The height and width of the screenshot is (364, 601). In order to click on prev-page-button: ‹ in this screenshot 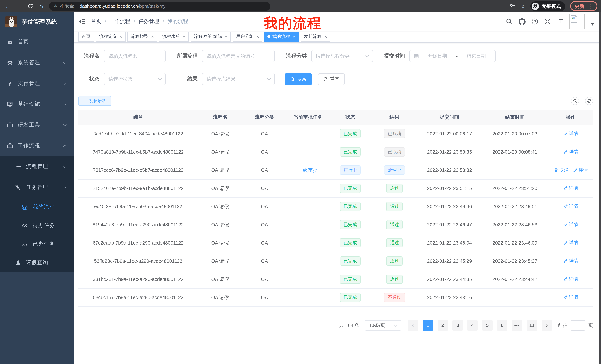, I will do `click(413, 325)`.